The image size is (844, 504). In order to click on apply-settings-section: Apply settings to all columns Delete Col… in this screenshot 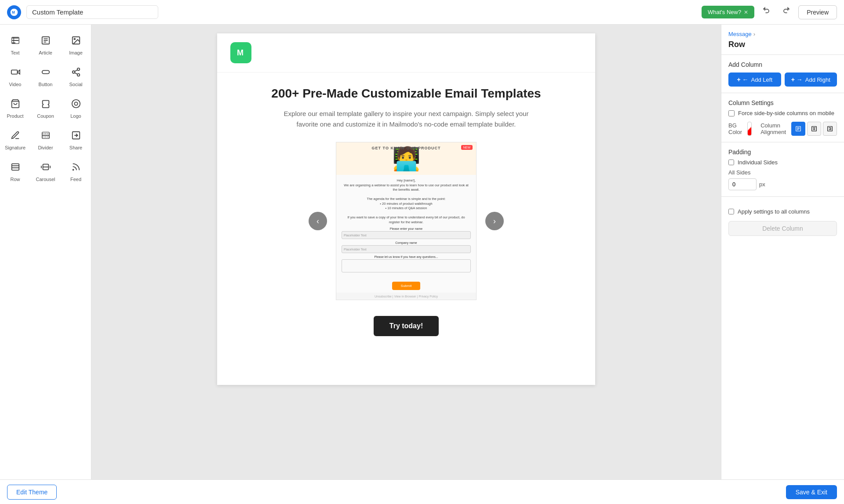, I will do `click(782, 220)`.